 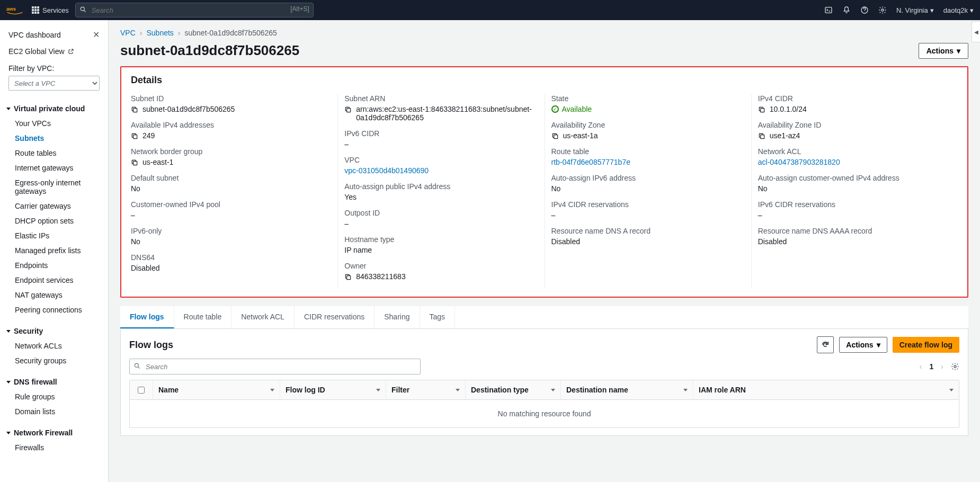 I want to click on aws-logo: aws, so click(x=15, y=10).